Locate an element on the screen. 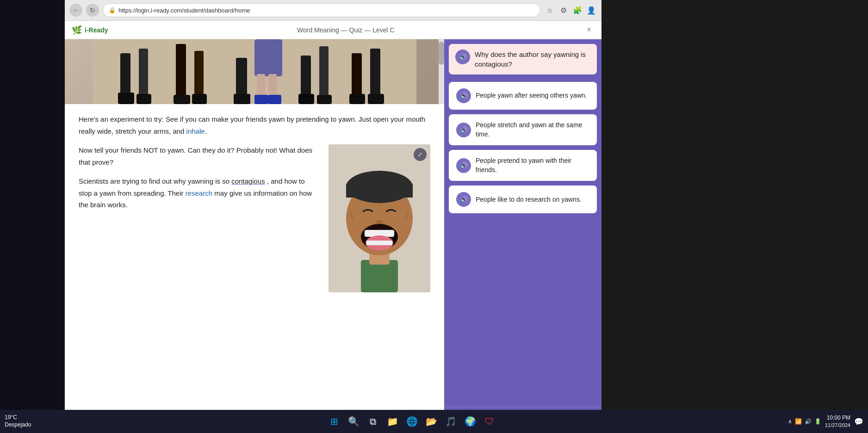  lock-icon: 🔒 is located at coordinates (112, 10).